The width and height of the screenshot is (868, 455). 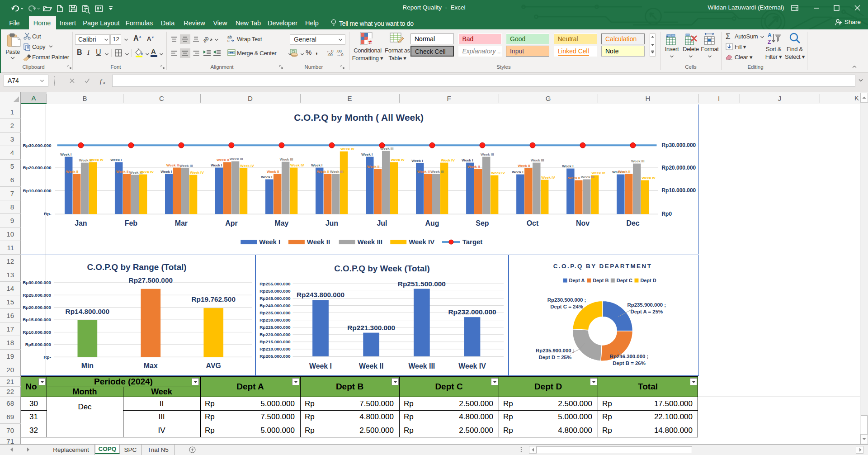 What do you see at coordinates (422, 284) in the screenshot?
I see `svg-text: Rp251.500.000` at bounding box center [422, 284].